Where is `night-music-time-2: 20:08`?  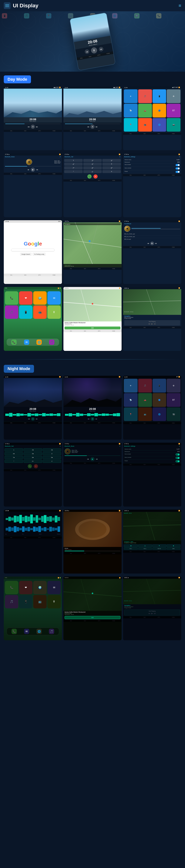 night-music-time-2: 20:08 is located at coordinates (92, 409).